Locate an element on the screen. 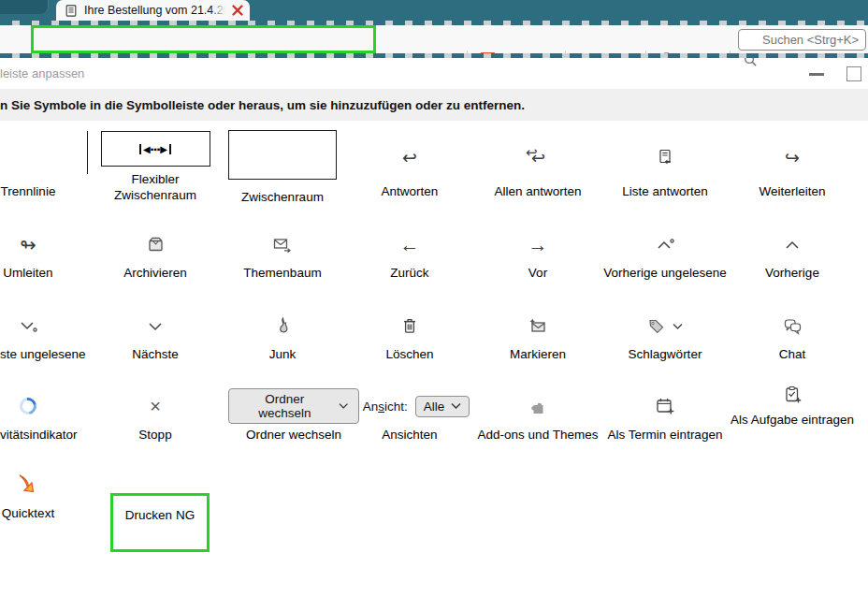  item-label: Löschen is located at coordinates (410, 354).